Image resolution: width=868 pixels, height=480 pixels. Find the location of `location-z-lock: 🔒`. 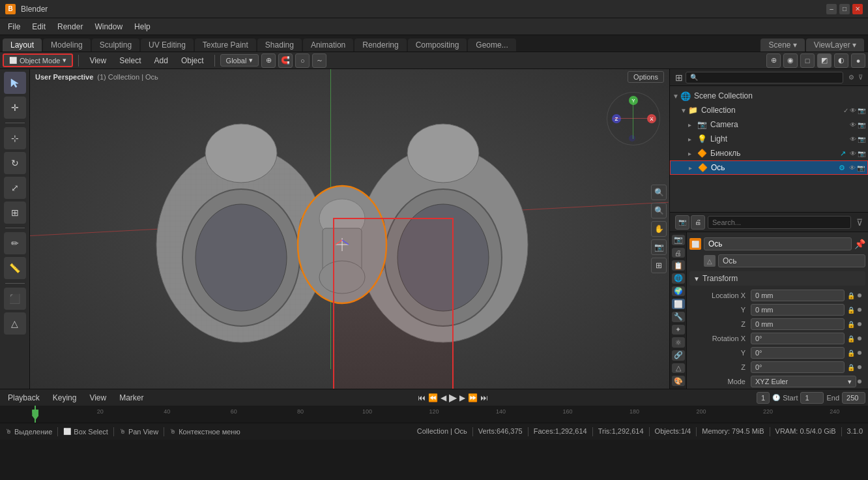

location-z-lock: 🔒 is located at coordinates (851, 324).